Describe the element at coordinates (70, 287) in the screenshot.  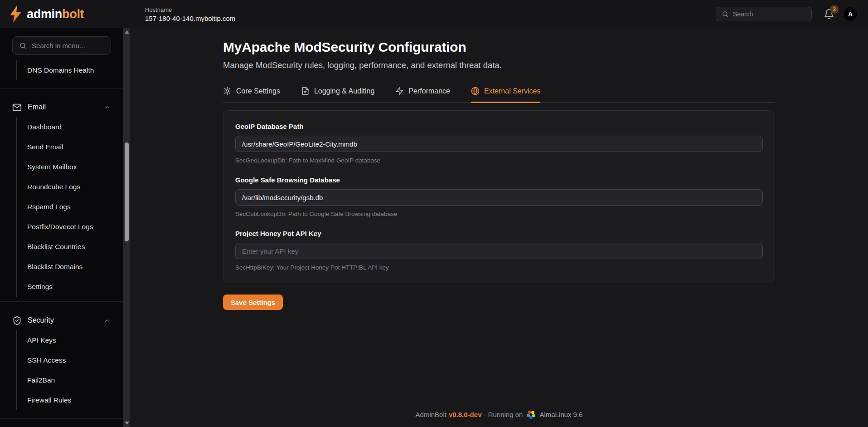
I see `sidebar-item-settings: Settings` at that location.